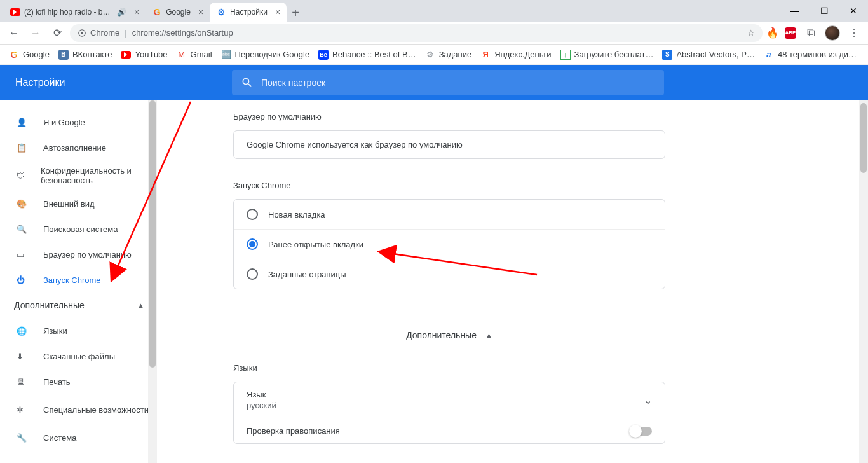 The width and height of the screenshot is (868, 463). I want to click on startup-option-new-tab: Новая вкладка, so click(449, 214).